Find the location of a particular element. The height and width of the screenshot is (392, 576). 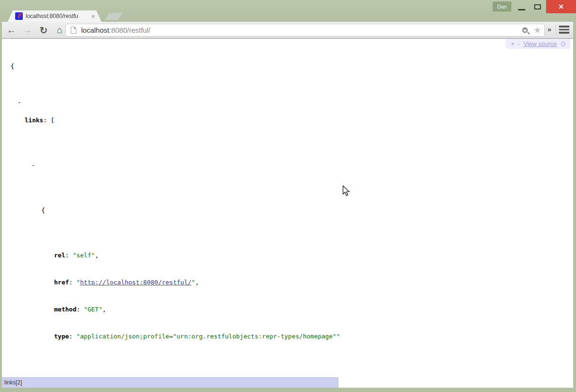

bookmark-star-icon: ★ is located at coordinates (537, 30).